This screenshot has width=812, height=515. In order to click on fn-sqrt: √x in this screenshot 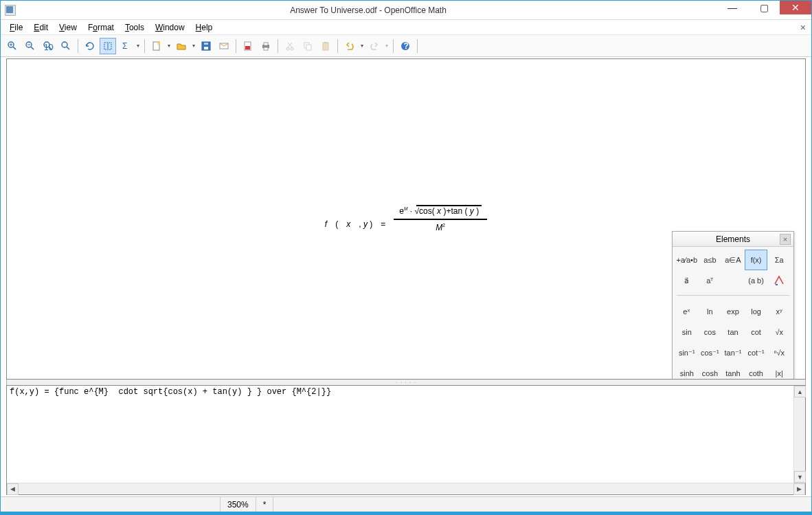, I will do `click(779, 332)`.